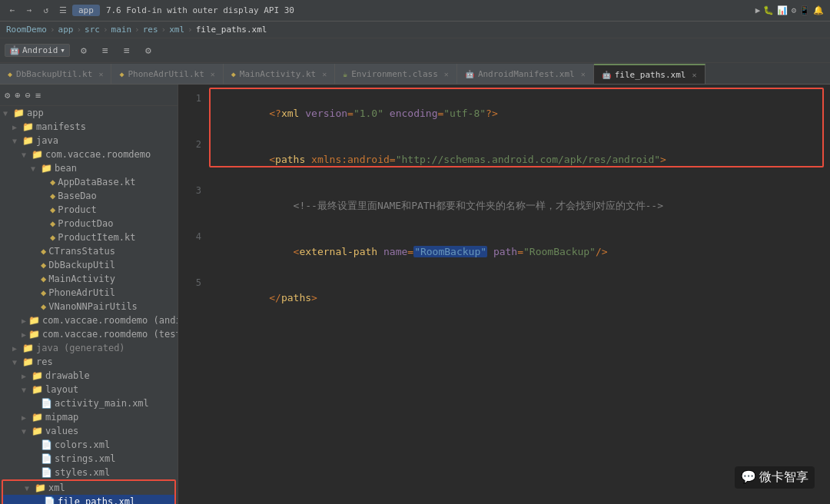 The image size is (830, 504). I want to click on sidebar-item-res: ▼ 📁 res, so click(89, 362).